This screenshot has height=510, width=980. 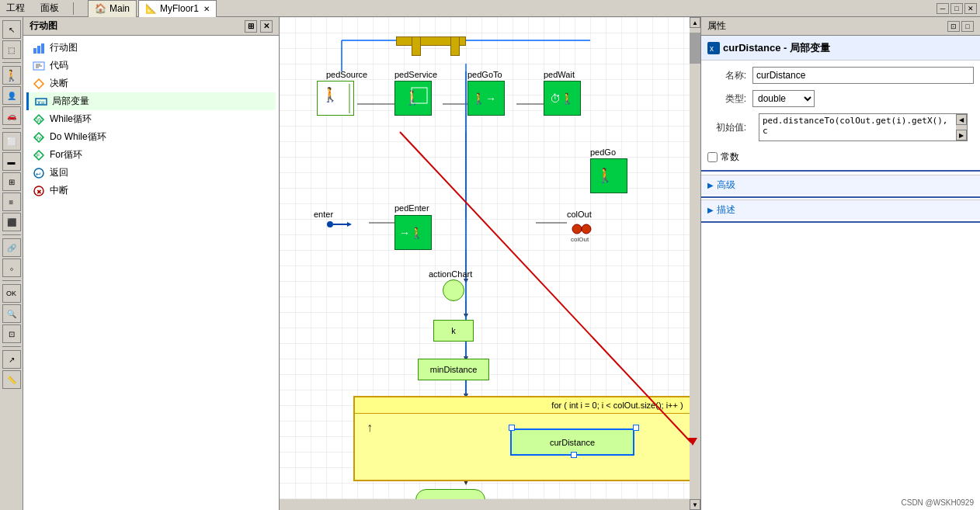 What do you see at coordinates (840, 210) in the screenshot?
I see `prop-description-header: ▶ 描述` at bounding box center [840, 210].